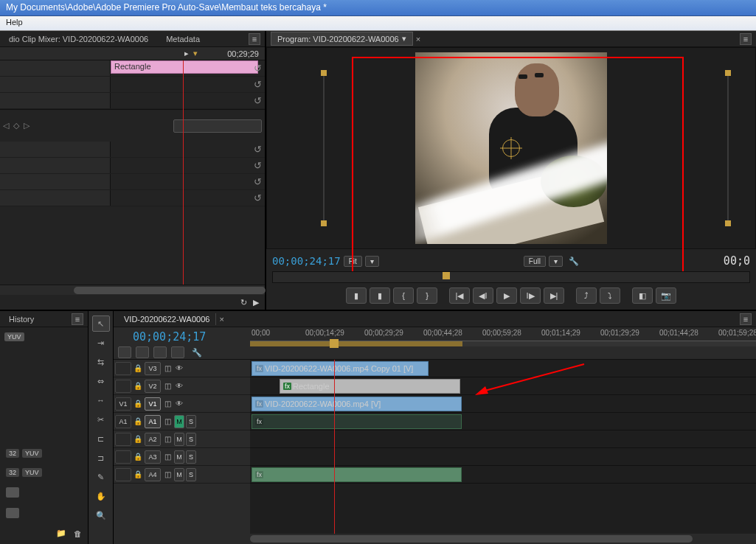 The width and height of the screenshot is (756, 544). Describe the element at coordinates (503, 386) in the screenshot. I see `track-lane-v2: fxRectangle` at that location.